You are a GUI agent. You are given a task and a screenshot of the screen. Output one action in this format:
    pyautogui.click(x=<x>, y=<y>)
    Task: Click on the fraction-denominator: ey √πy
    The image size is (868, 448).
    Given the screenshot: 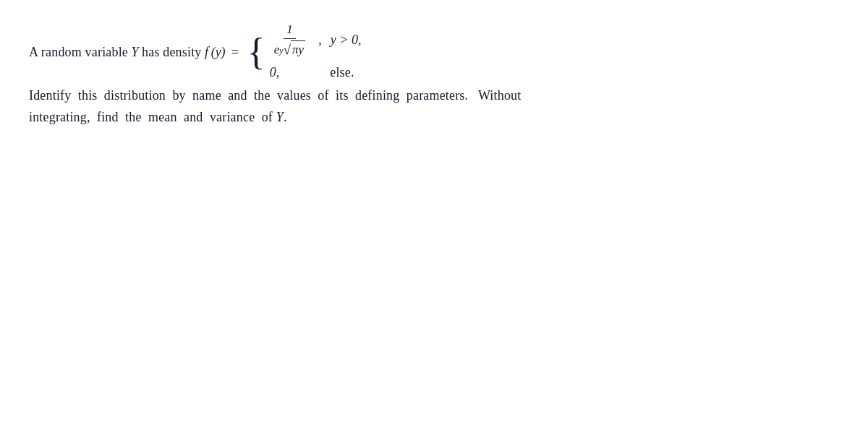 What is the action you would take?
    pyautogui.click(x=289, y=49)
    